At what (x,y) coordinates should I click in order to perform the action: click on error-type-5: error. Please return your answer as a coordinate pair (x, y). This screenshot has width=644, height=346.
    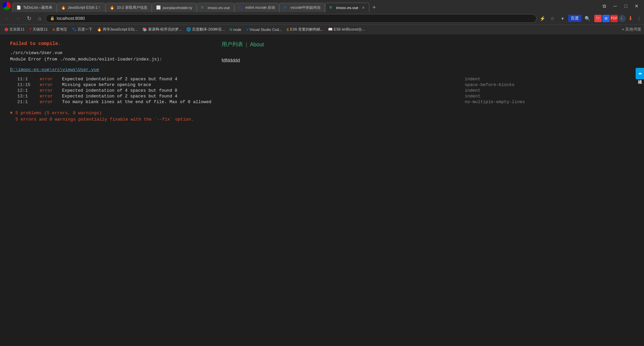
    Looking at the image, I should click on (44, 102).